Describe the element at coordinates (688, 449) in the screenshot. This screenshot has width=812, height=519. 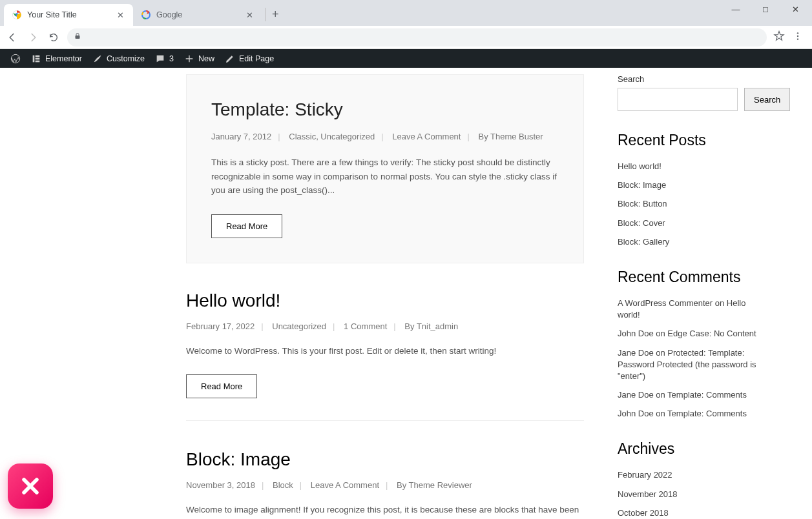
I see `widget-heading: Archives` at that location.